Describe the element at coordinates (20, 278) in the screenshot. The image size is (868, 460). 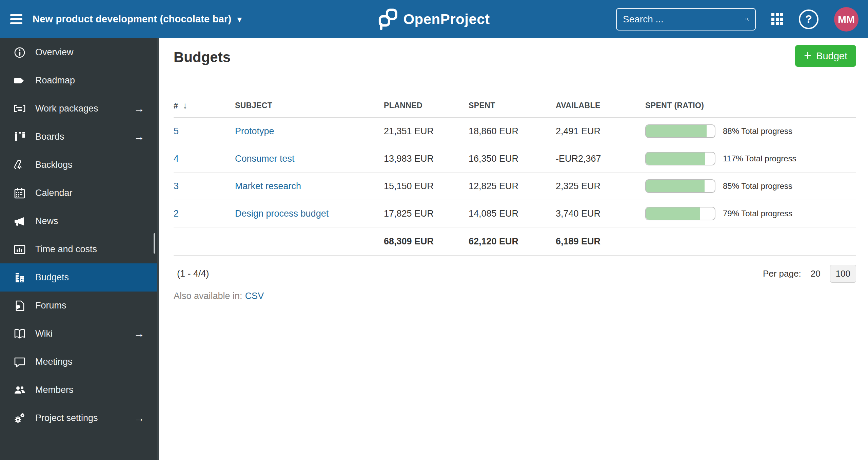
I see `budget-icon` at that location.